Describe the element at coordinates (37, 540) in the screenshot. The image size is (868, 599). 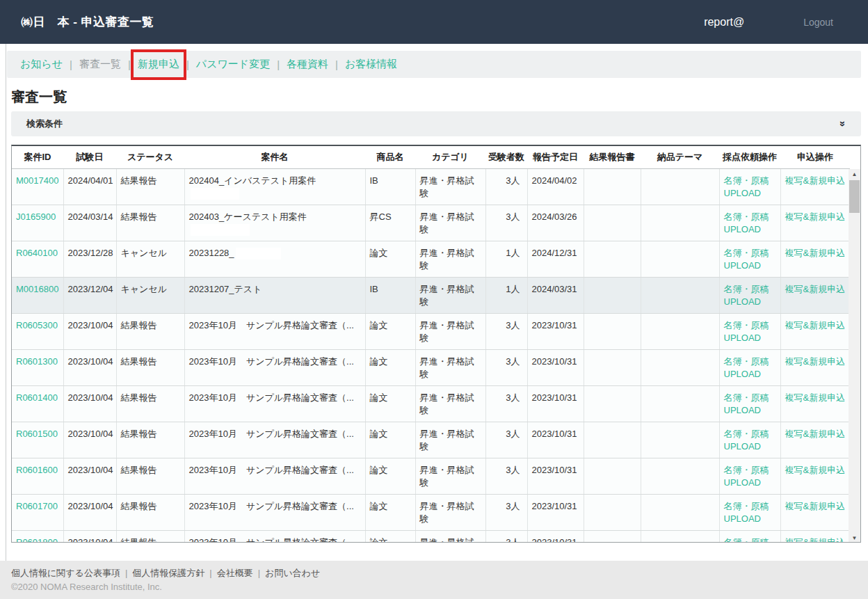
I see `case-id-link: R0601800` at that location.